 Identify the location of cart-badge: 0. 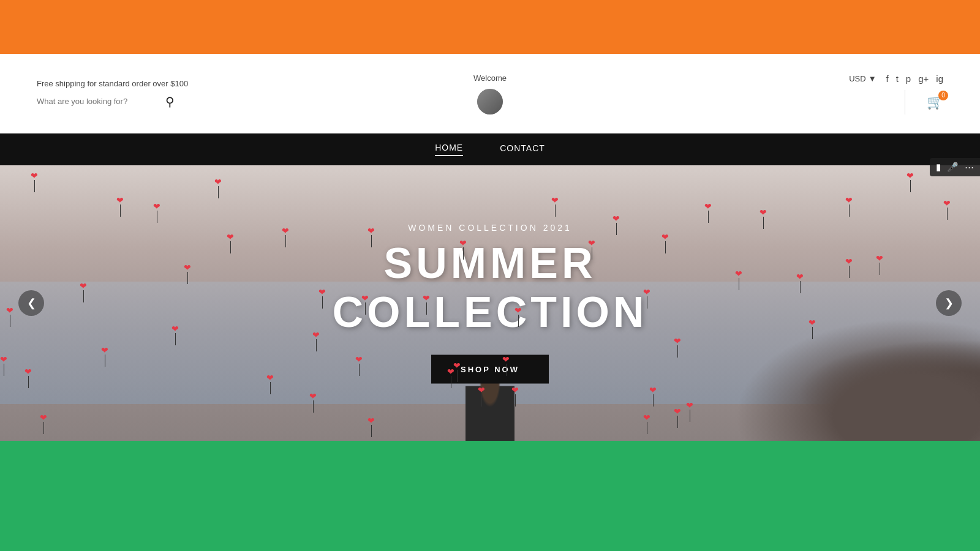
(943, 96).